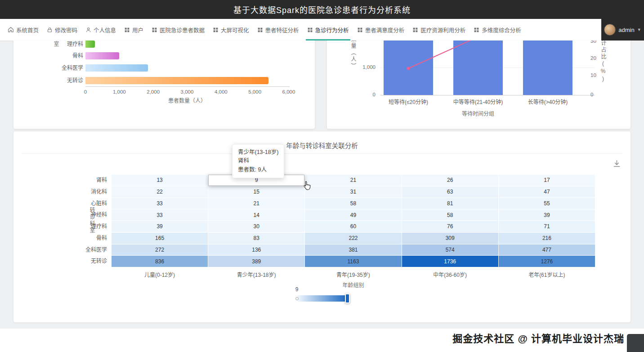 The image size is (644, 352). Describe the element at coordinates (501, 30) in the screenshot. I see `nav-item-label: 多维度综合分析` at that location.